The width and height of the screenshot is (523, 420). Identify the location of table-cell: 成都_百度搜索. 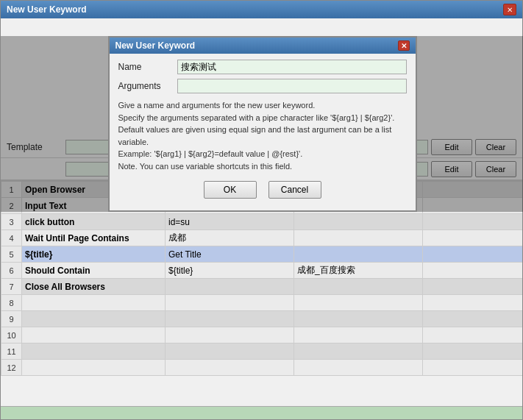
(359, 271).